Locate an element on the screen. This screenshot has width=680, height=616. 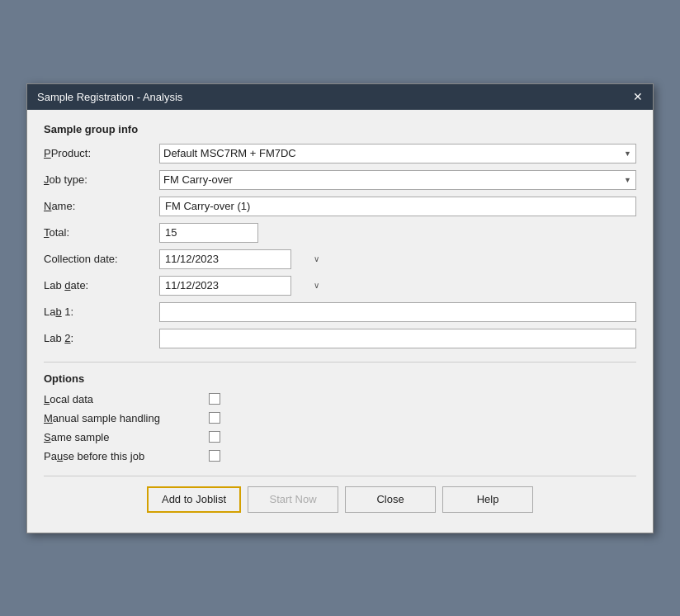
same-sample-row: Same sample is located at coordinates (340, 438).